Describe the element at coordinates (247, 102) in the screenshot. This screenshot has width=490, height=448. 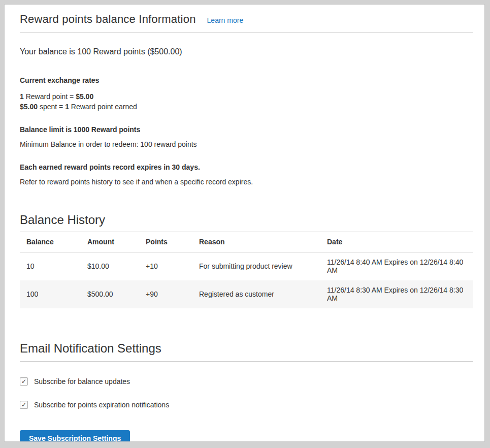
I see `exchange-rates: 1 Reward point = $5.00 $5.00 spent = 1 R…` at that location.